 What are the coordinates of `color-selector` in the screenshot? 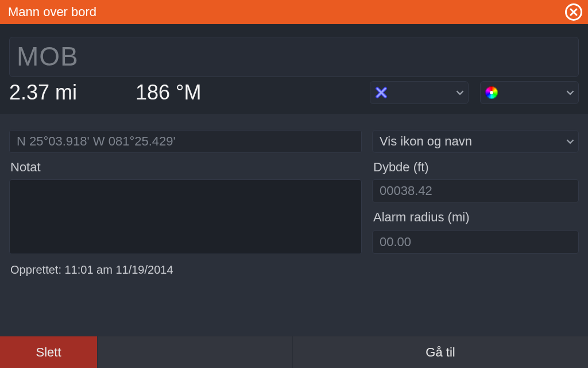 It's located at (529, 93).